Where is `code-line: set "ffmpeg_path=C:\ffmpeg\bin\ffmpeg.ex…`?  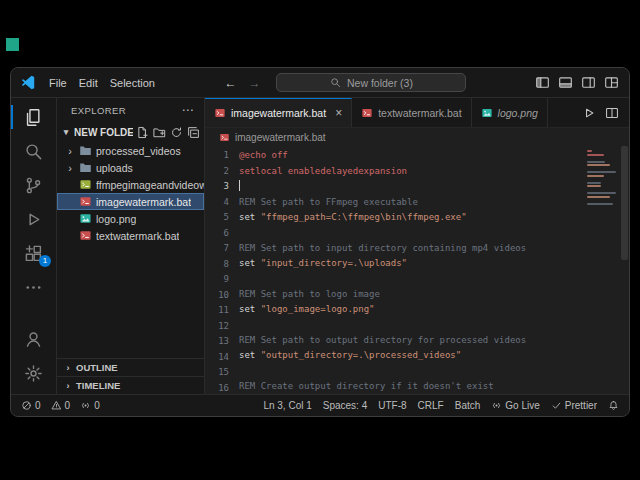
code-line: set "ffmpeg_path=C:\ffmpeg\bin\ffmpeg.ex… is located at coordinates (434, 218).